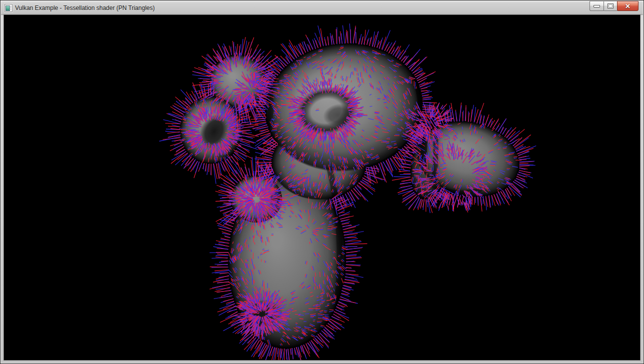 This screenshot has width=644, height=364. I want to click on close-icon: ✕, so click(628, 6).